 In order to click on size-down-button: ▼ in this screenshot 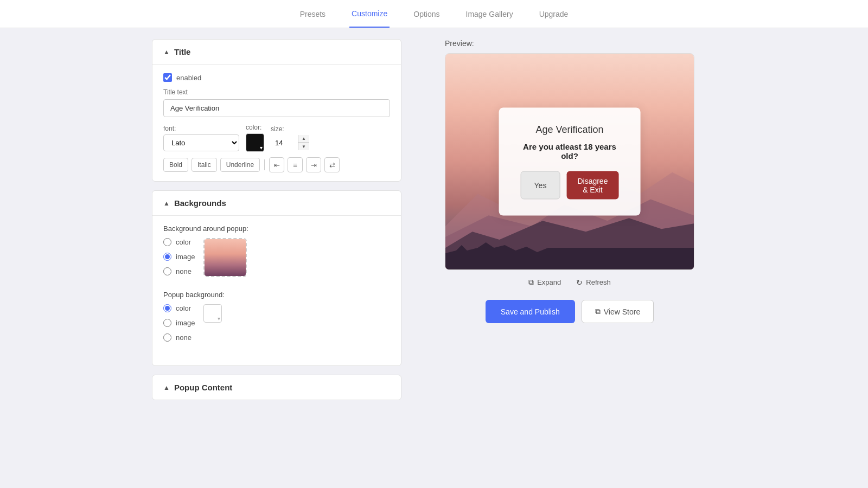, I will do `click(304, 146)`.